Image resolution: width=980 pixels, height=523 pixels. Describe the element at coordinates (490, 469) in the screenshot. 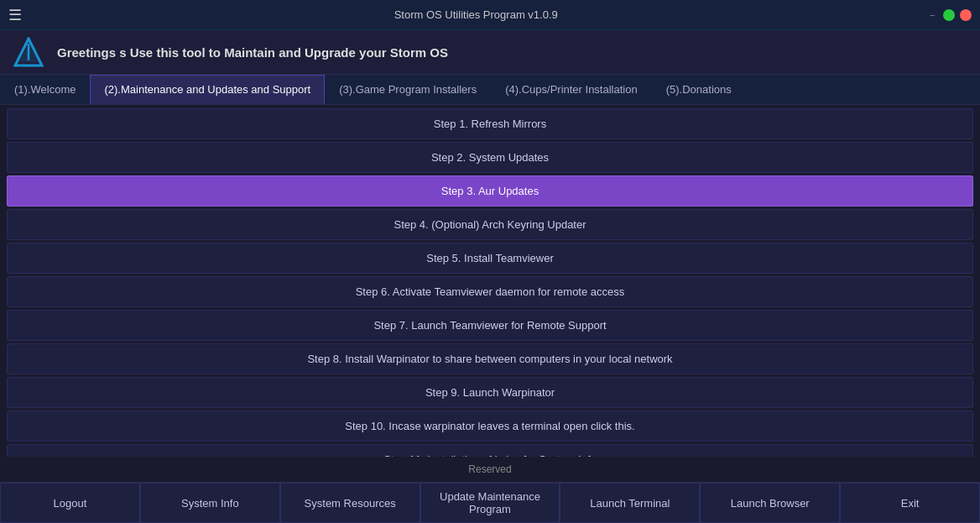

I see `reserved-label: Reserved` at that location.